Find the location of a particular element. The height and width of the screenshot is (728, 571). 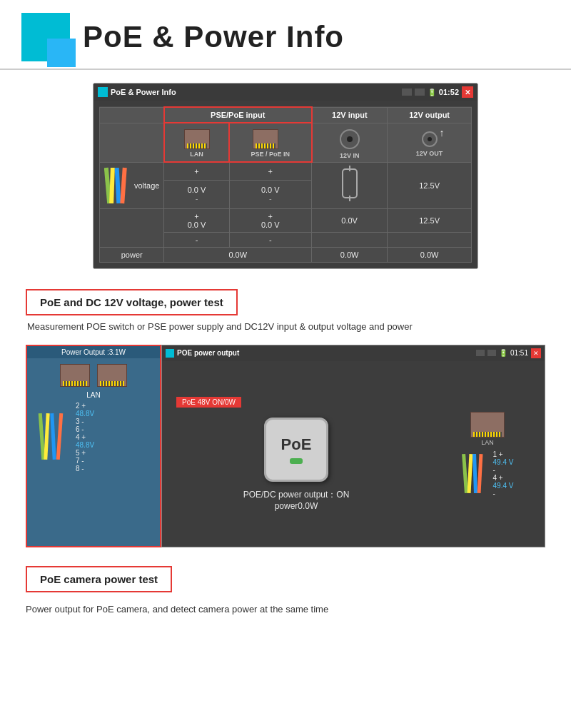

pv-line6: 48.8V is located at coordinates (112, 445).